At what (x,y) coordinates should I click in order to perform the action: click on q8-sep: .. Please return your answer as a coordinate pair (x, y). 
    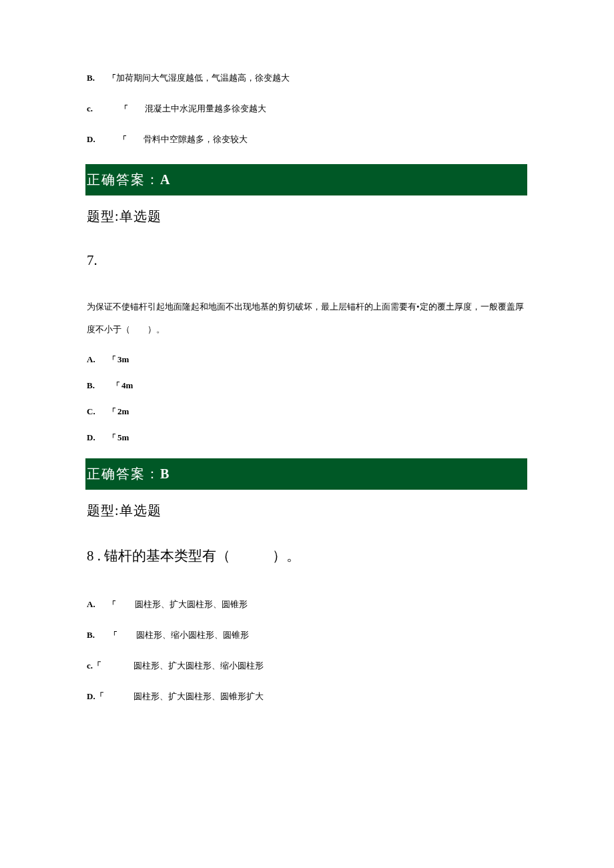
    Looking at the image, I should click on (99, 556).